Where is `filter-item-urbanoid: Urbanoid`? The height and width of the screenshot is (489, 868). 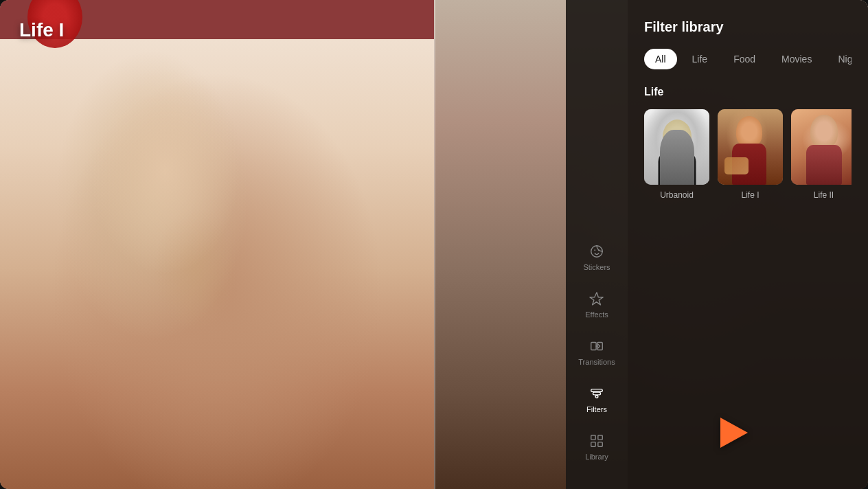 filter-item-urbanoid: Urbanoid is located at coordinates (677, 155).